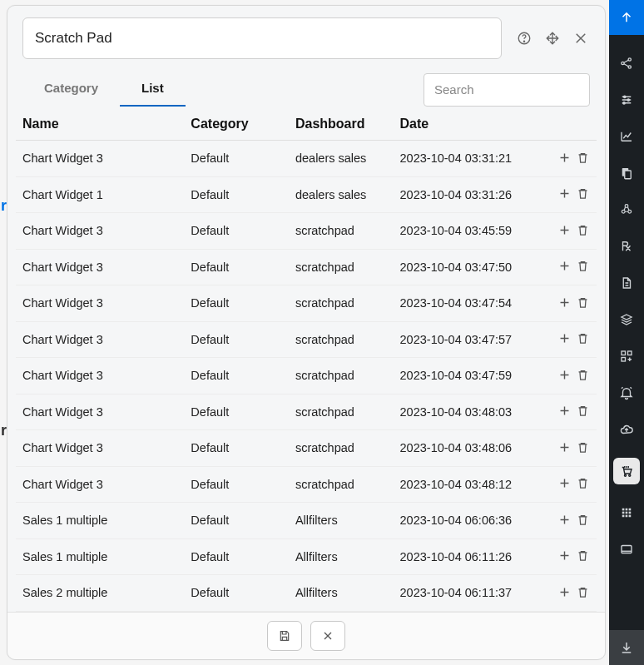 The height and width of the screenshot is (665, 644). What do you see at coordinates (472, 123) in the screenshot?
I see `col-date: Date` at bounding box center [472, 123].